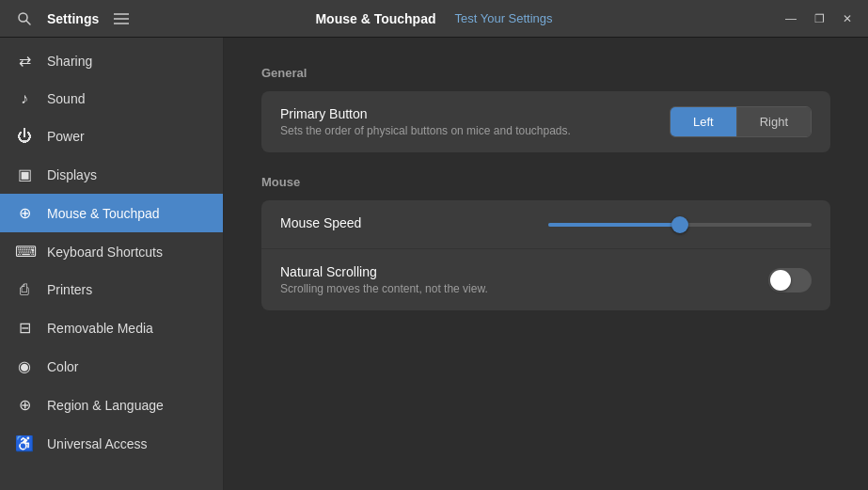  I want to click on sidebar-item-keyboard: ⌨Keyboard Shortcuts, so click(111, 252).